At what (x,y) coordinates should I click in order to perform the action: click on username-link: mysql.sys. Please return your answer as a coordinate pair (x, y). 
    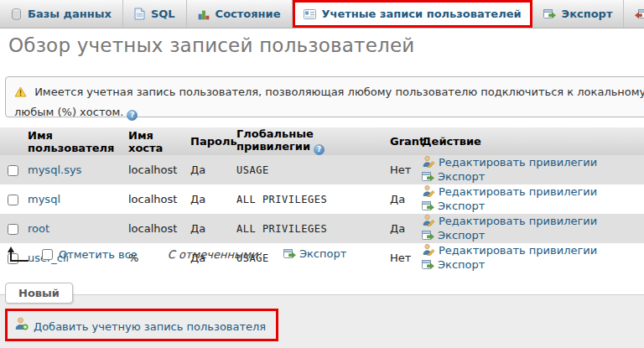
    Looking at the image, I should click on (55, 169).